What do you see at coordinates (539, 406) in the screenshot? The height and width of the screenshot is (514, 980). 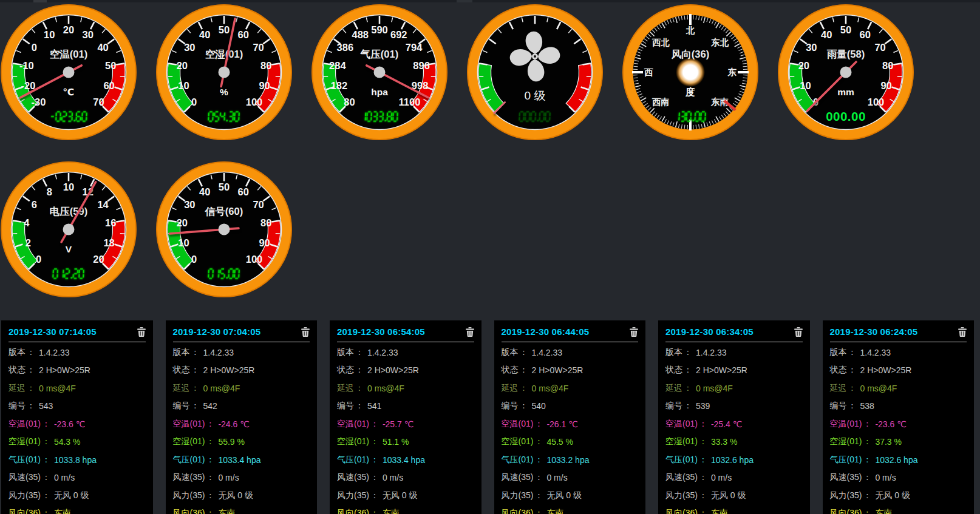 I see `row-value: 540` at bounding box center [539, 406].